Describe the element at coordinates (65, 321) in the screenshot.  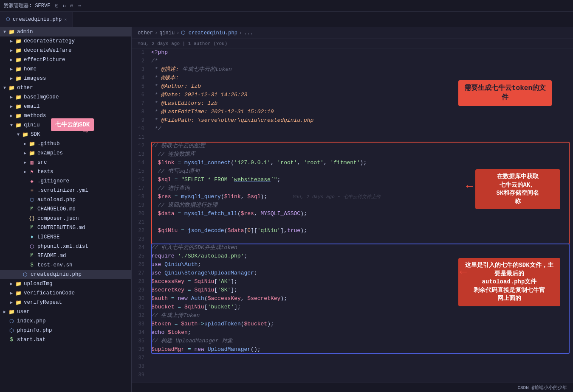
I see `sidebar-item-index: ▶ ⬡ index.php` at that location.